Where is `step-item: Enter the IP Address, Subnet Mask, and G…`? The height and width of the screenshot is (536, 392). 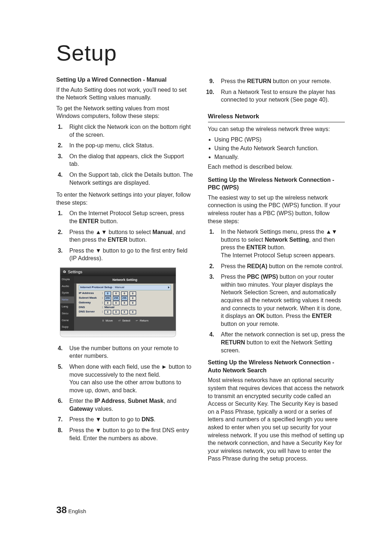 step-item: Enter the IP Address, Subnet Mask, and G… is located at coordinates (129, 405).